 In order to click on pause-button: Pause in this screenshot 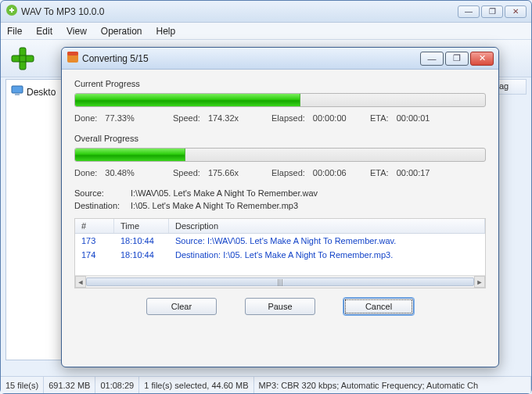, I will do `click(280, 306)`.